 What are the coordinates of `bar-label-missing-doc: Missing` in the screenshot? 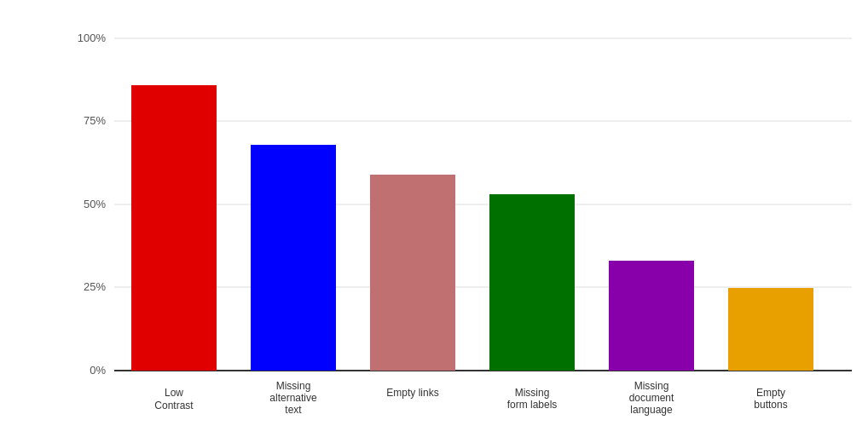 It's located at (651, 386).